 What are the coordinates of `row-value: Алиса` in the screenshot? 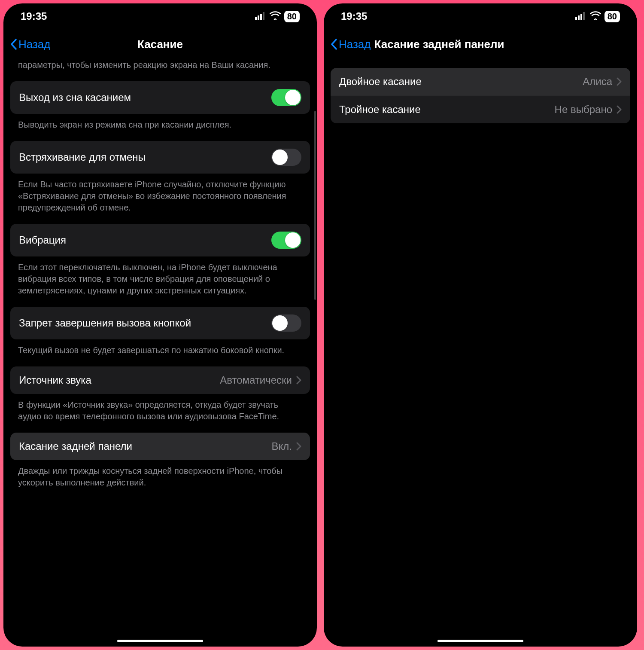 It's located at (599, 82).